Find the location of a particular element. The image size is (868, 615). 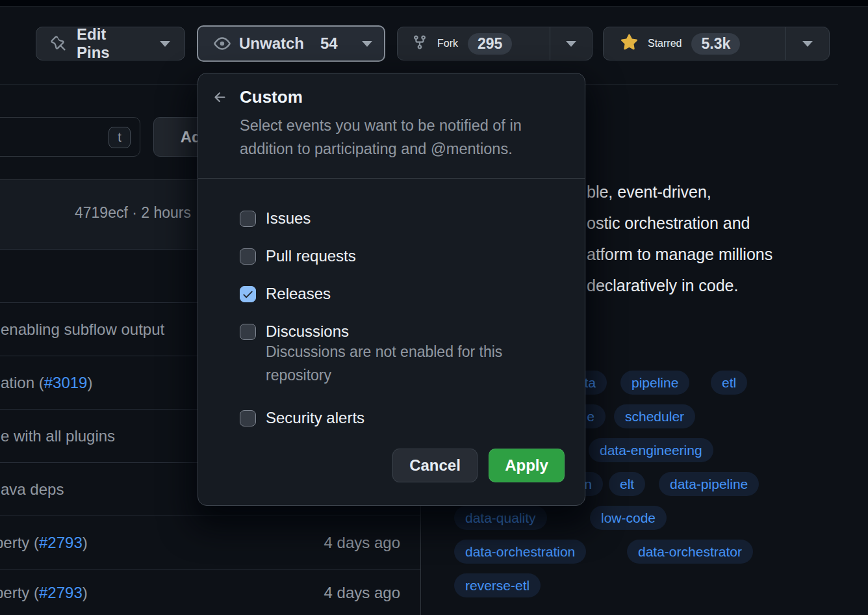

checkbox-issues is located at coordinates (248, 218).